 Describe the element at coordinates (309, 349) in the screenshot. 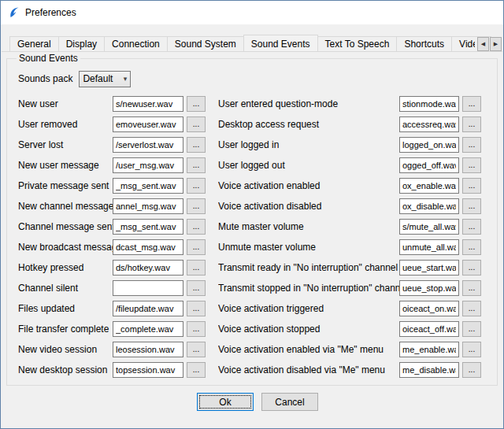

I see `event-label: Voice activation enabled via "Me" menu` at that location.